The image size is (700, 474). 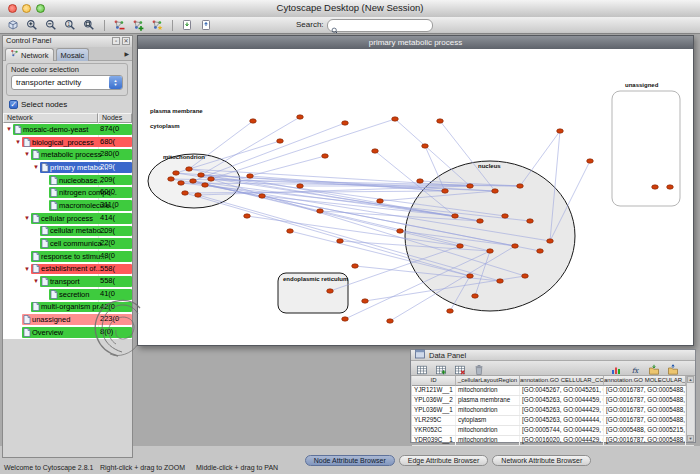 I want to click on select-nodes-checkbox: ✓, so click(x=14, y=104).